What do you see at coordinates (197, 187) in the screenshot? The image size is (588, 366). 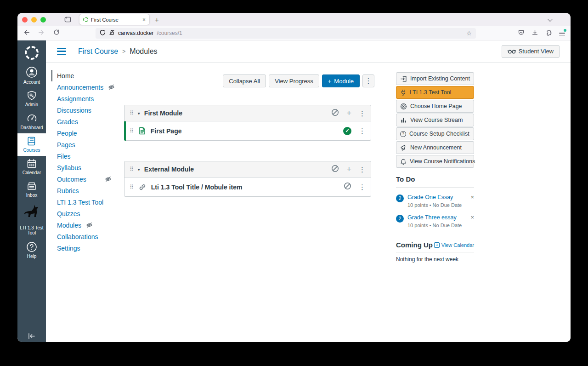 I see `module-item-title: Lti 1.3 Tool Title / Mobule item` at bounding box center [197, 187].